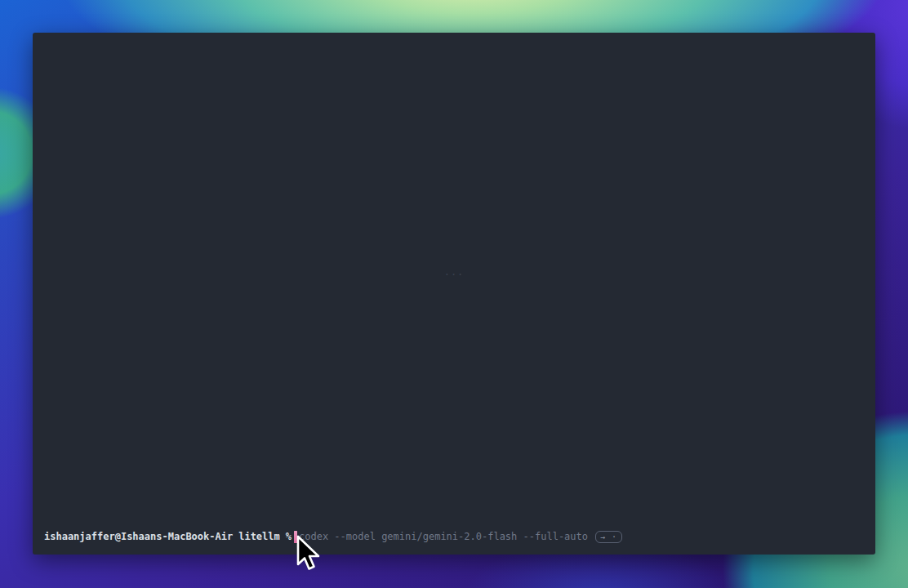 This screenshot has height=588, width=908. I want to click on autosuggestion-text: codex --model gemini/gemini-2.0-flash --…, so click(443, 537).